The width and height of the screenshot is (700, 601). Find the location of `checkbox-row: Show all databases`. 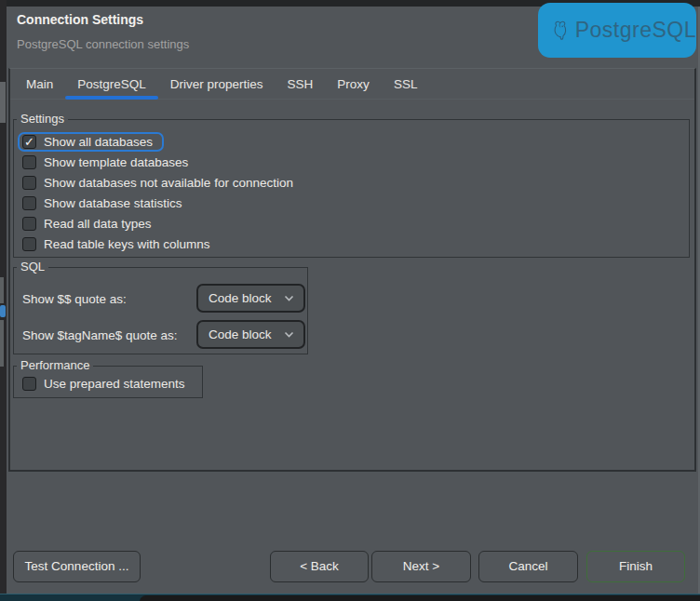

checkbox-row: Show all databases is located at coordinates (356, 141).